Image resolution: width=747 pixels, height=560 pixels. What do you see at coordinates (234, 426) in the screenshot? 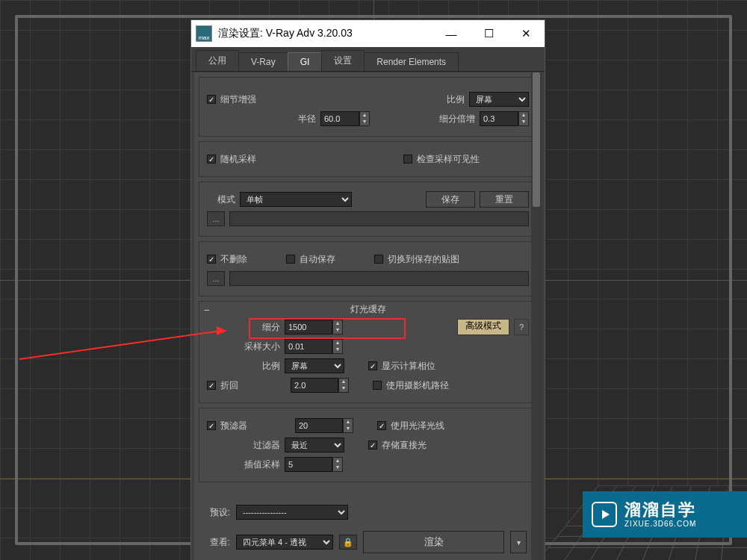
I see `label-prefilter: 预滤器` at bounding box center [234, 426].